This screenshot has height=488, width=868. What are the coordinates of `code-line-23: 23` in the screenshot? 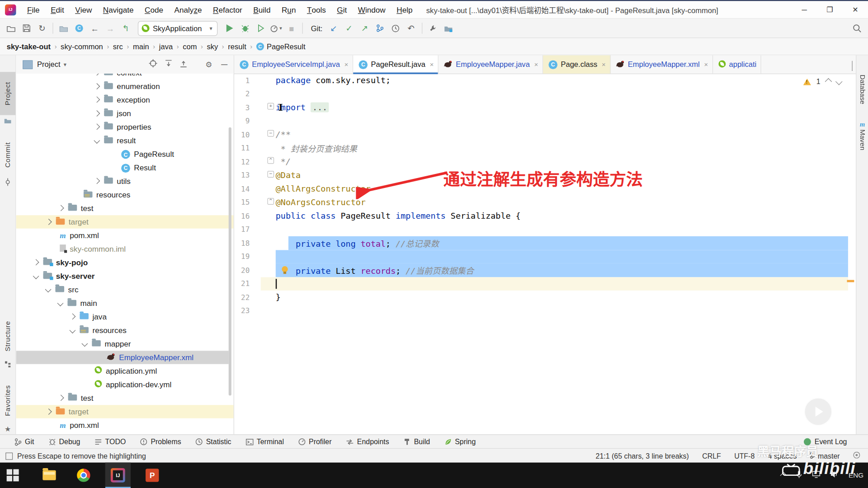 It's located at (545, 311).